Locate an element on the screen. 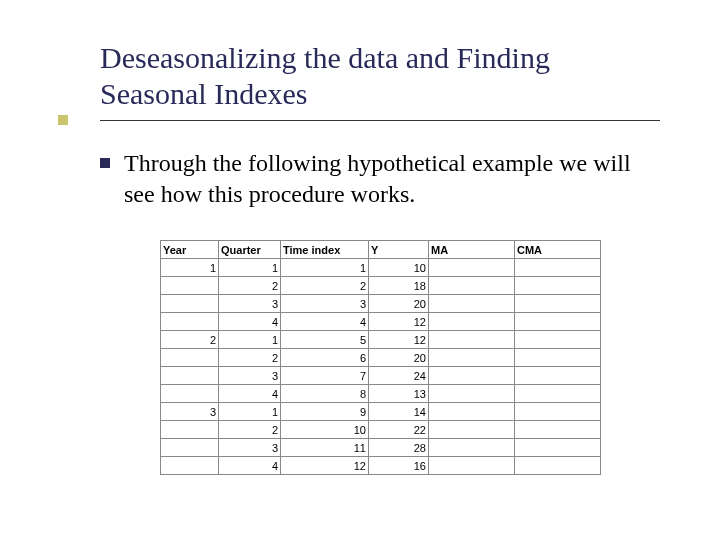 The height and width of the screenshot is (540, 720). cell-y: 28 is located at coordinates (399, 448).